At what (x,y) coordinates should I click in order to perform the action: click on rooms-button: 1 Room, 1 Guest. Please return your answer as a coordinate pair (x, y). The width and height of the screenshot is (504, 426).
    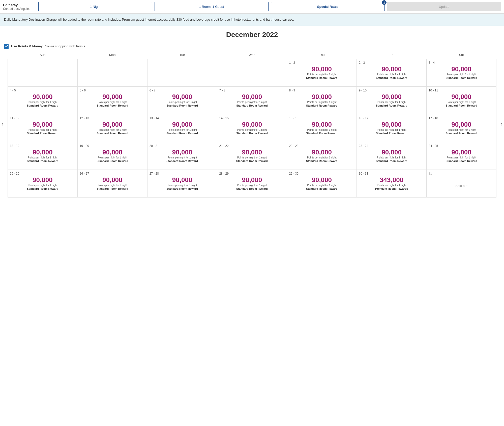
    Looking at the image, I should click on (211, 7).